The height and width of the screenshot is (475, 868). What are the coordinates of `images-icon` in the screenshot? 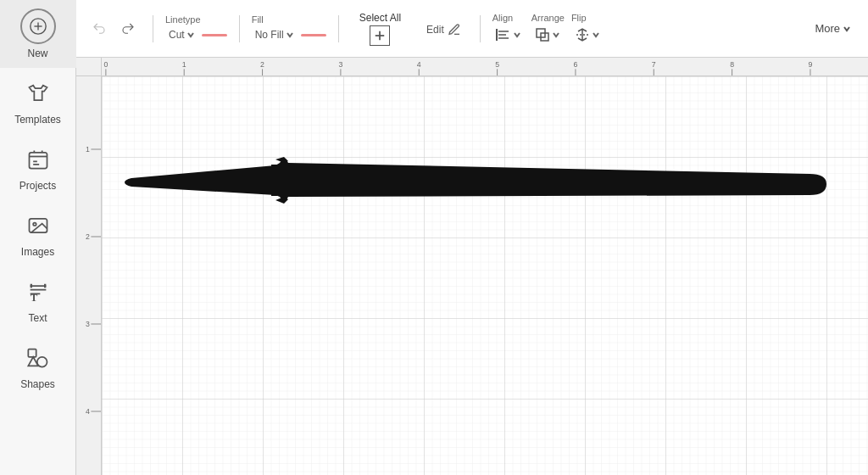 It's located at (38, 226).